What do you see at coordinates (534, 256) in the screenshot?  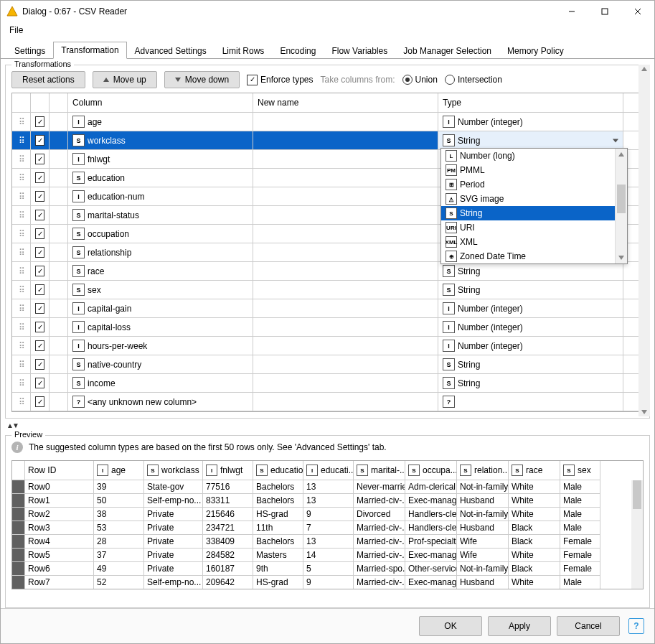 I see `dropdown-option: ⊕Zoned Date Time` at bounding box center [534, 256].